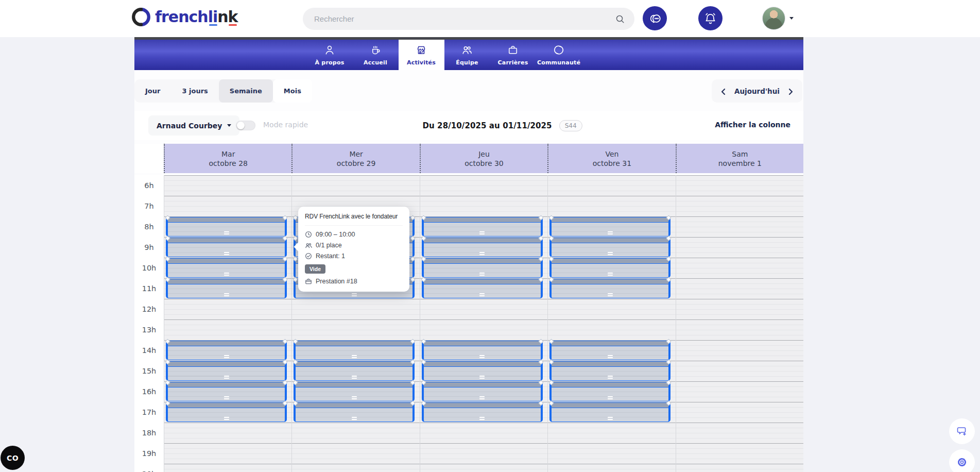 The image size is (980, 472). What do you see at coordinates (228, 159) in the screenshot?
I see `day-header-mar: Maroctobre 28` at bounding box center [228, 159].